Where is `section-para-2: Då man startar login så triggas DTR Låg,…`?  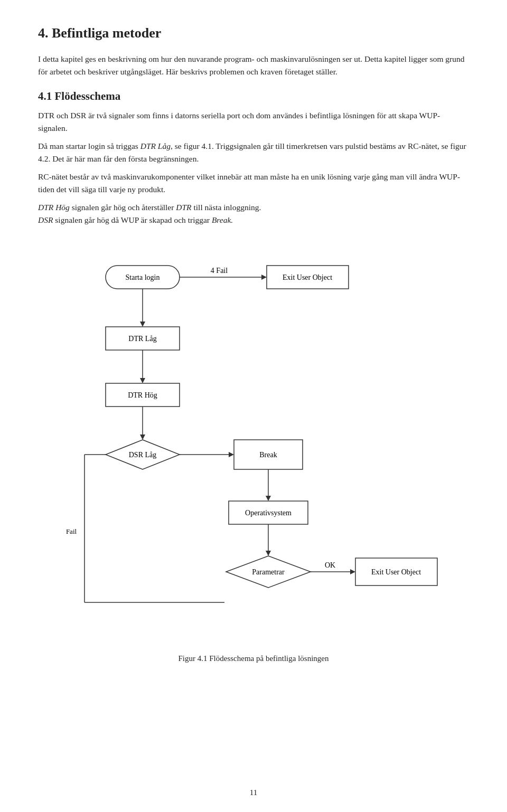
section-para-2: Då man startar login så triggas DTR Låg,… is located at coordinates (253, 153).